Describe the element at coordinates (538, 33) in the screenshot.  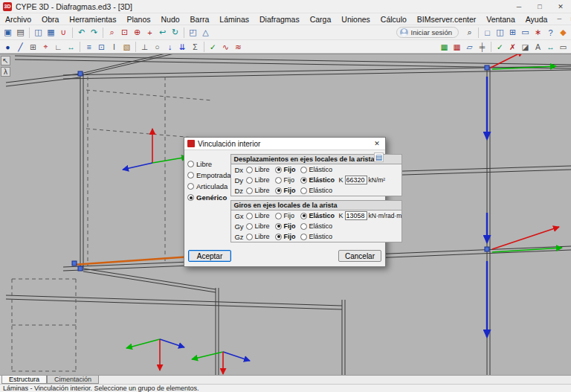
I see `settings-icon: ∗` at that location.